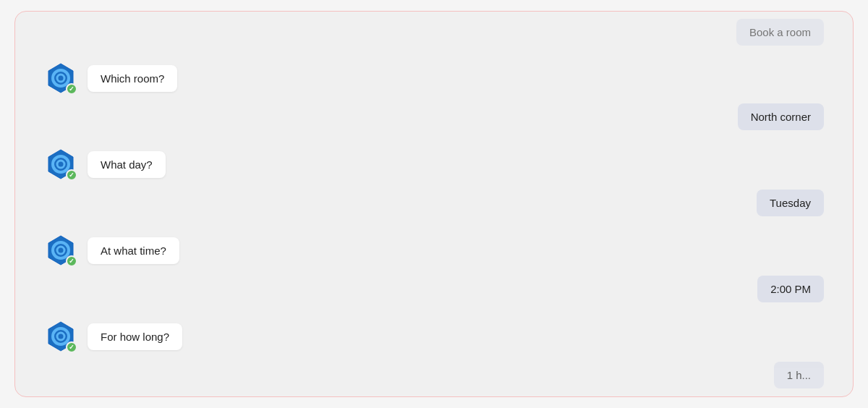 Image resolution: width=868 pixels, height=408 pixels. Describe the element at coordinates (790, 203) in the screenshot. I see `user-bubble-2: Tuesday` at that location.